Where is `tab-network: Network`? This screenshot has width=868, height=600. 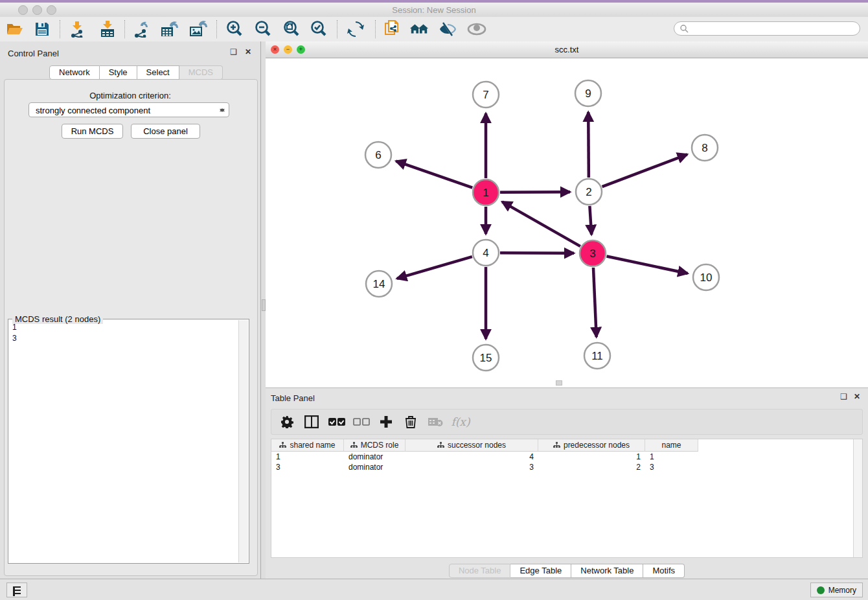 tab-network: Network is located at coordinates (74, 73).